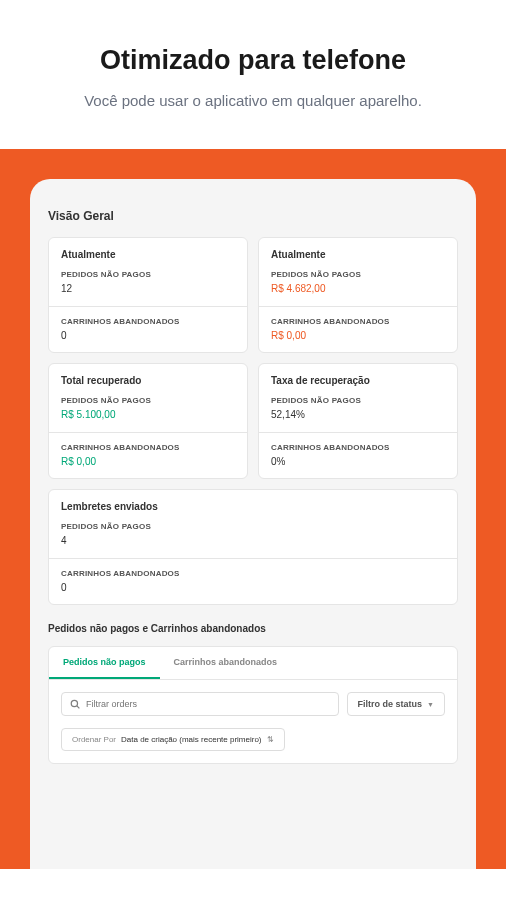  Describe the element at coordinates (253, 540) in the screenshot. I see `metric-value: 4` at that location.